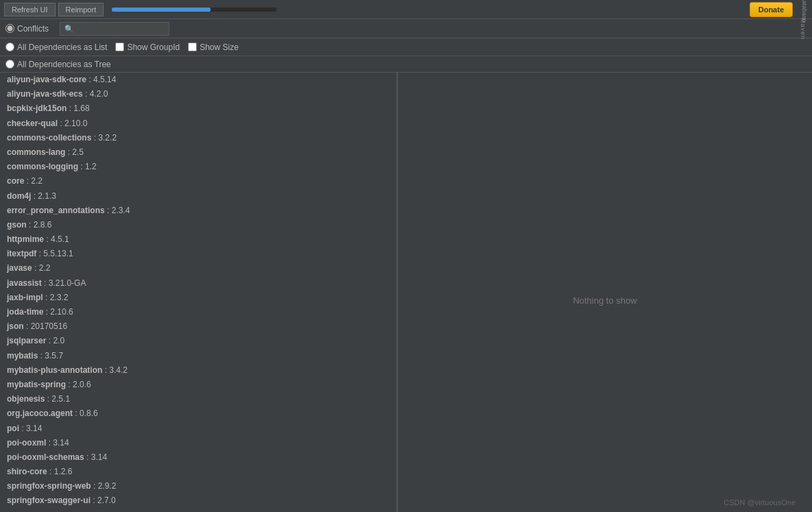  I want to click on list-item: itextpdf : 5.5.13.1, so click(198, 254).